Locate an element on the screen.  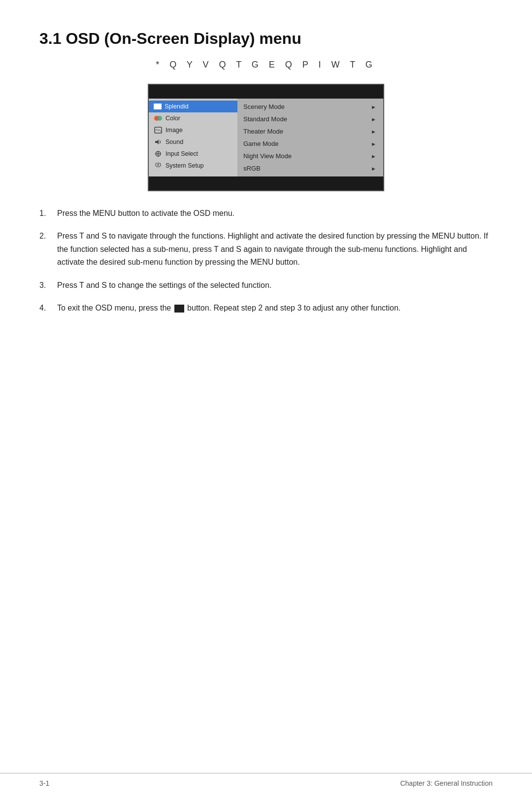
game-mode-arrow: ► is located at coordinates (373, 144).